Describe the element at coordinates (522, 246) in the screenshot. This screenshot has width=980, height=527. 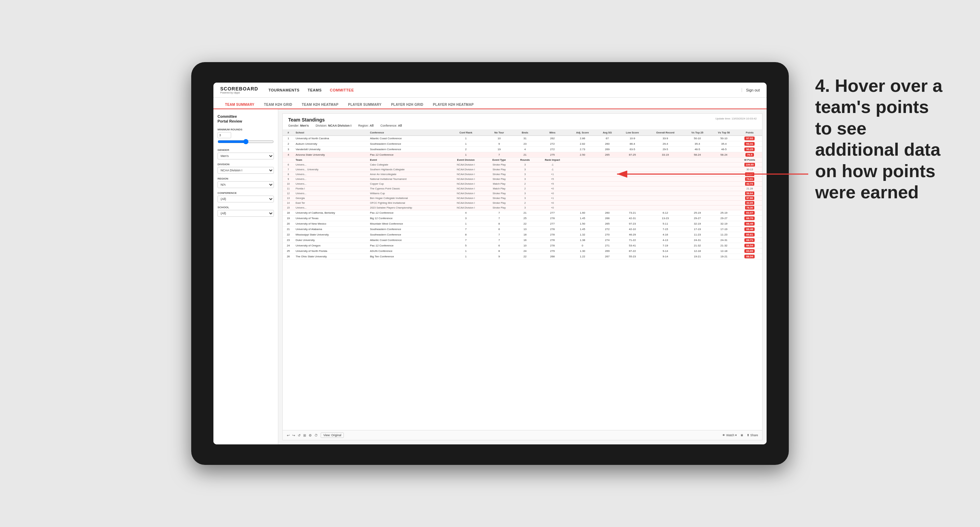
I see `table-row: 24 University of Oregon Pac-12 Conferenc…` at that location.